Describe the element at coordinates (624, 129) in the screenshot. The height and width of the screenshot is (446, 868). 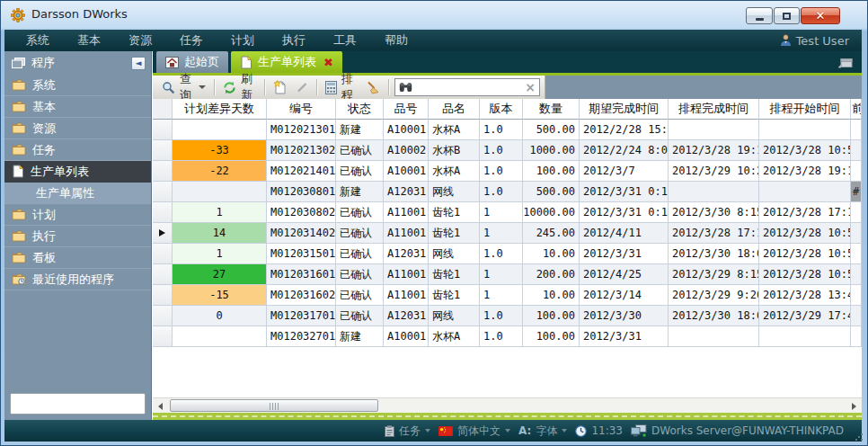
I see `cell-expected_finish: 2012/2/28 15:00` at that location.